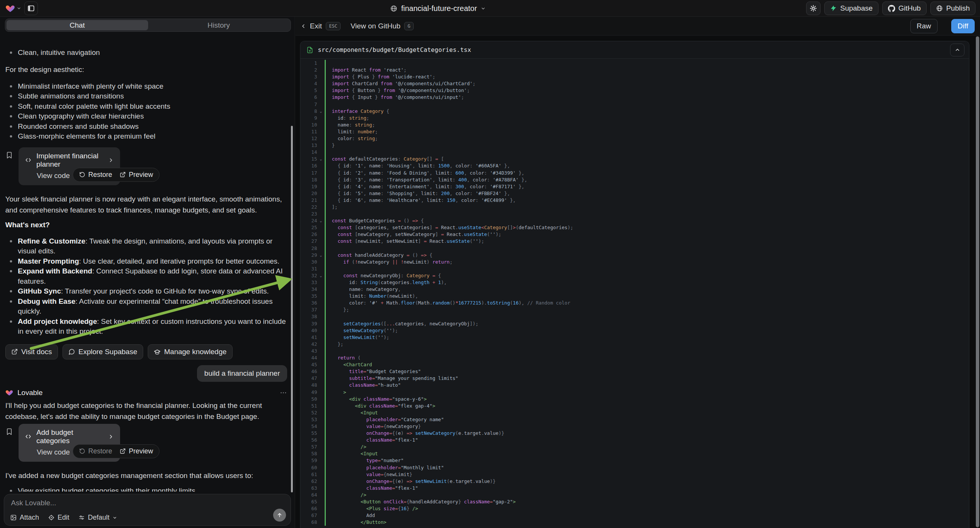 The height and width of the screenshot is (528, 980). Describe the element at coordinates (978, 282) in the screenshot. I see `scrollbar-thumb` at that location.